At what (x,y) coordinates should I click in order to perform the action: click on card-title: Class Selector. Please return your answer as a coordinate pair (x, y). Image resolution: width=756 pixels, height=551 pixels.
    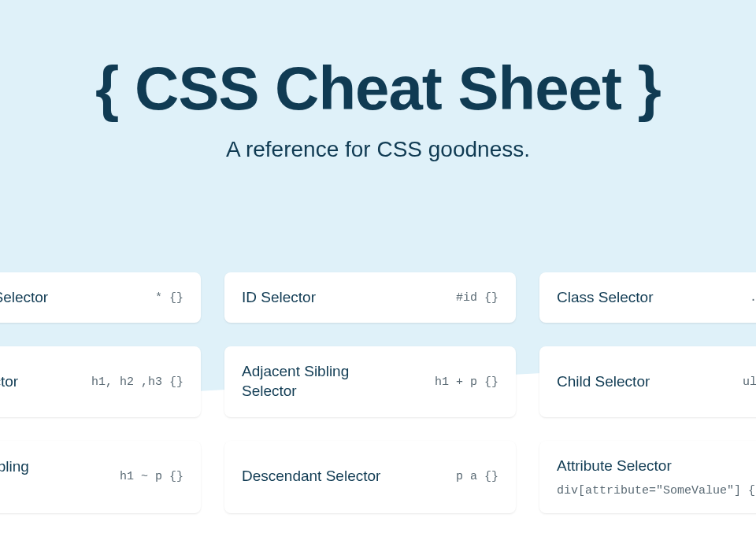
    Looking at the image, I should click on (605, 298).